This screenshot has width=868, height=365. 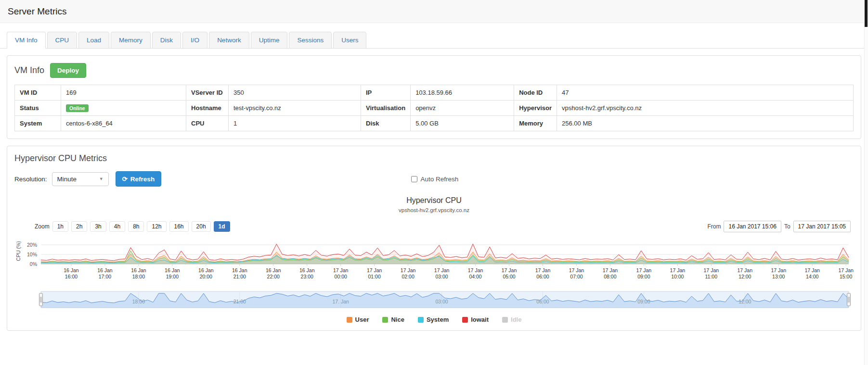 What do you see at coordinates (79, 227) in the screenshot?
I see `zoom-2h-button: 2h` at bounding box center [79, 227].